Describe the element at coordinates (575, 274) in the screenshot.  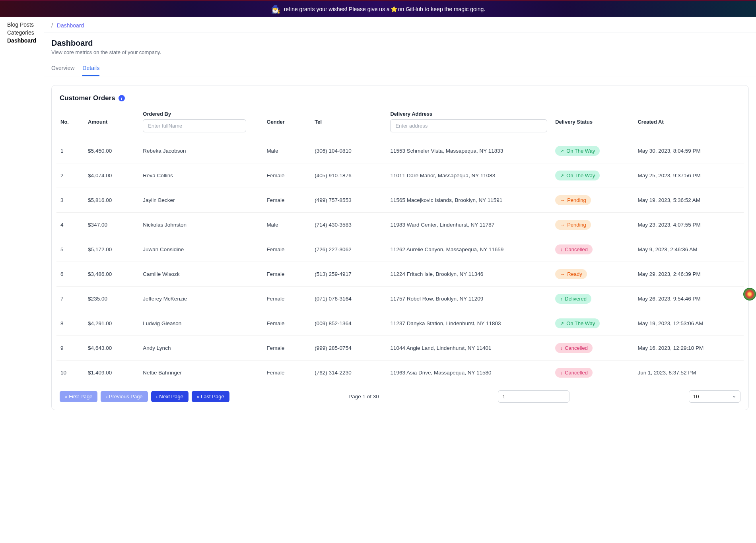
I see `status-label: Ready` at that location.